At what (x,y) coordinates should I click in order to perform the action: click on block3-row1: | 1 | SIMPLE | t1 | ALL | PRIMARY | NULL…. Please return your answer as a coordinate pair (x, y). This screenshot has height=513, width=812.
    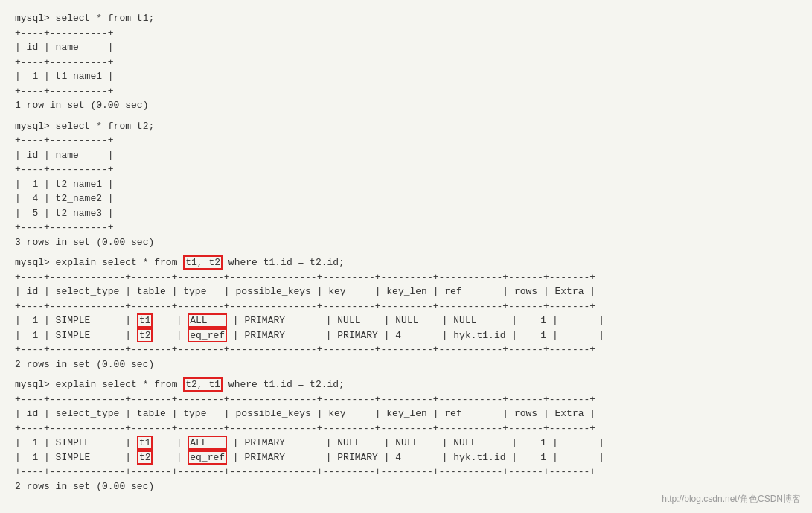
    Looking at the image, I should click on (406, 321).